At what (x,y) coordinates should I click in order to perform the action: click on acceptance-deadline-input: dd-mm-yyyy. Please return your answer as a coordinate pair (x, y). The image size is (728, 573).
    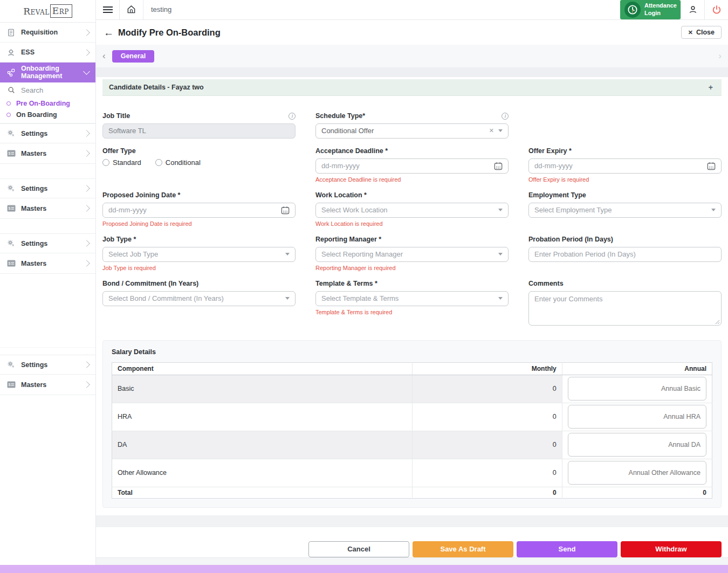
    Looking at the image, I should click on (412, 166).